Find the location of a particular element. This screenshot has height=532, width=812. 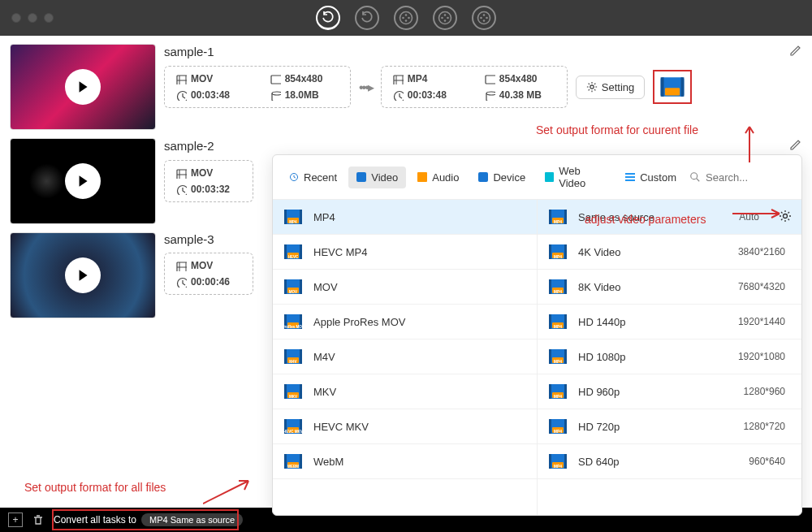

tab-video: Video is located at coordinates (377, 177).